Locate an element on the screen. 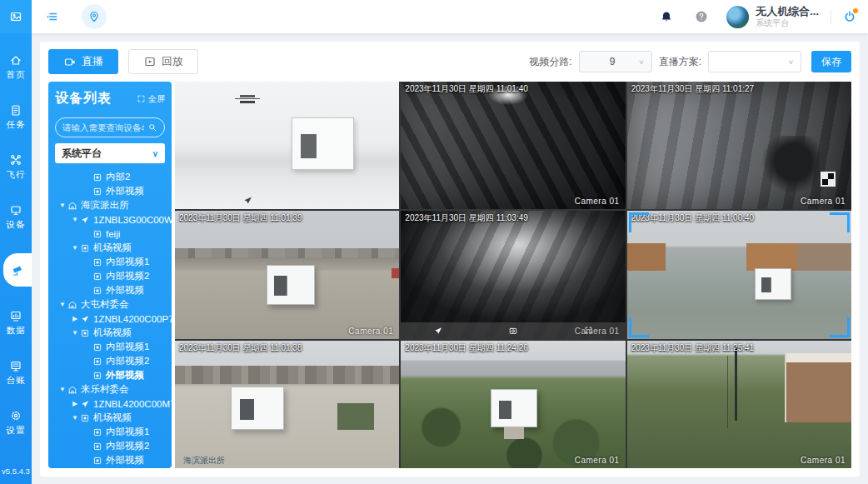  logout-power-icon is located at coordinates (850, 17).